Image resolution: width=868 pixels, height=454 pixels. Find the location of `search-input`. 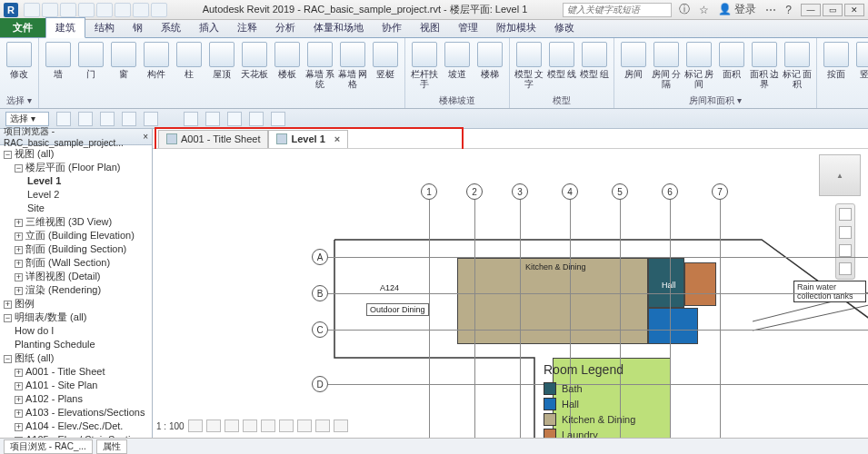

search-input is located at coordinates (617, 10).